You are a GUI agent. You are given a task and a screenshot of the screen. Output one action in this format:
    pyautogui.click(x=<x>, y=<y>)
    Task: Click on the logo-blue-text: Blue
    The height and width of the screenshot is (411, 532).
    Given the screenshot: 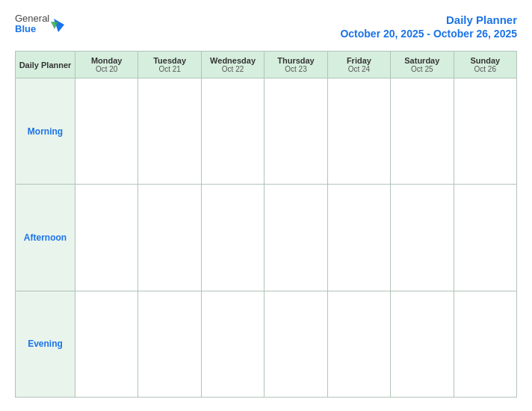 What is the action you would take?
    pyautogui.click(x=32, y=29)
    